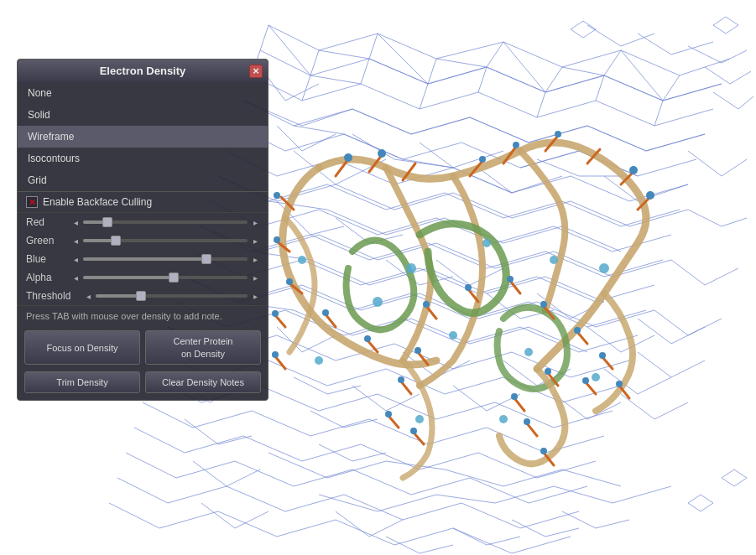 The width and height of the screenshot is (756, 555). I want to click on green-slider-row: Green ◂ ▸, so click(143, 241).